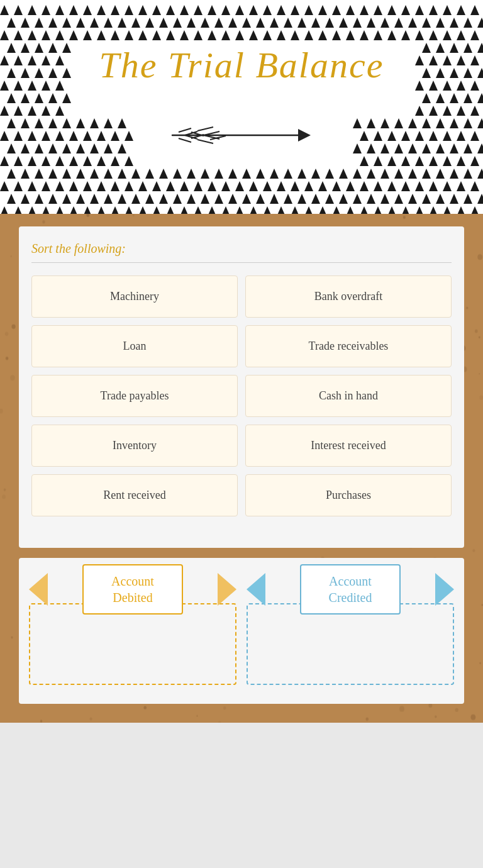 The image size is (483, 868). Describe the element at coordinates (242, 249) in the screenshot. I see `sort-label: Sort the following:` at that location.